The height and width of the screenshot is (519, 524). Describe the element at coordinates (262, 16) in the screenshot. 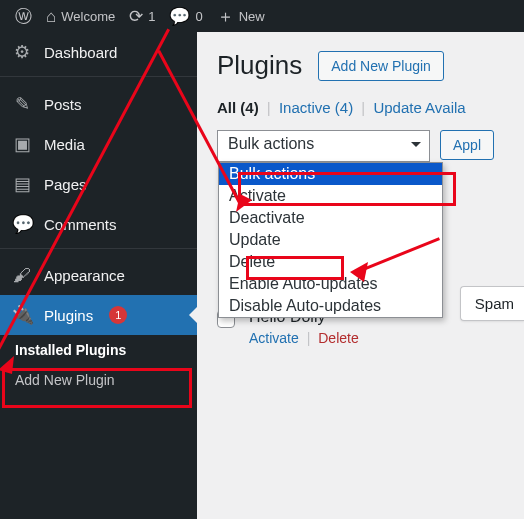

I see `admin-toolbar: ⓦ ⌂ Welcome ⟳ 1 💬 0 ＋ New` at that location.